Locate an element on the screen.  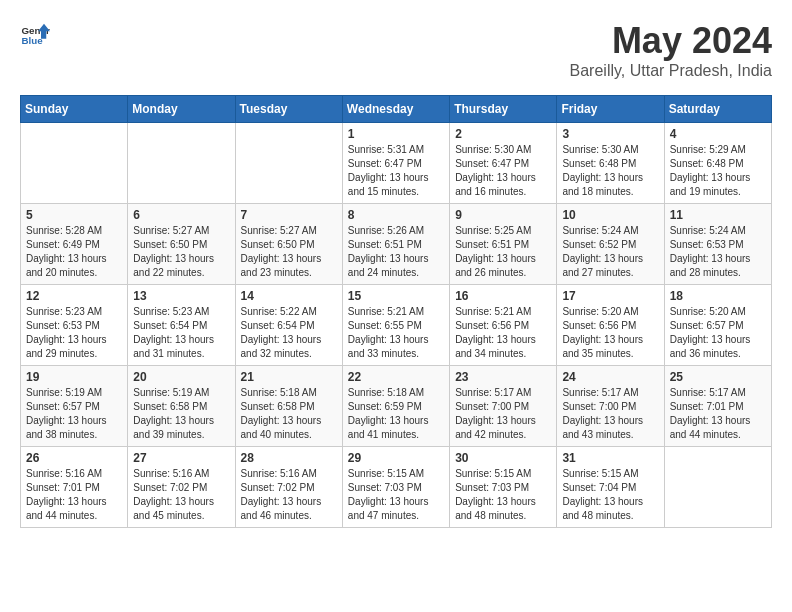
day-number: 26 is located at coordinates (74, 458).